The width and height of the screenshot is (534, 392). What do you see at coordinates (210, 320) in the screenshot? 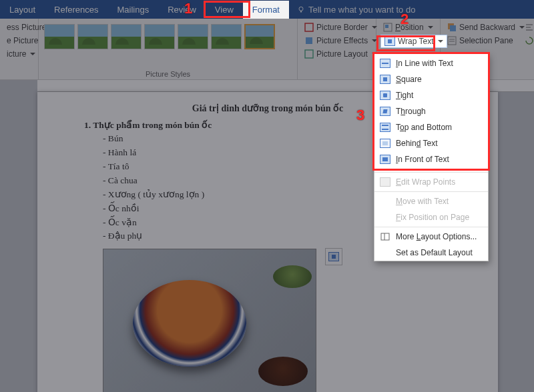
I see `inserted-picture` at bounding box center [210, 320].